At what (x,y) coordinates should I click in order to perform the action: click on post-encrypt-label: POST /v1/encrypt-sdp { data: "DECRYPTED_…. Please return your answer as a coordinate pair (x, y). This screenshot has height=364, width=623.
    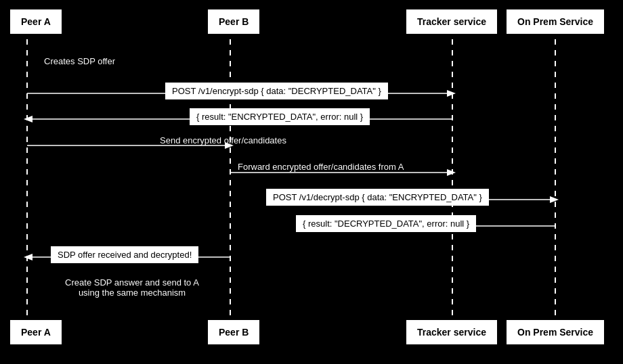
    Looking at the image, I should click on (276, 91).